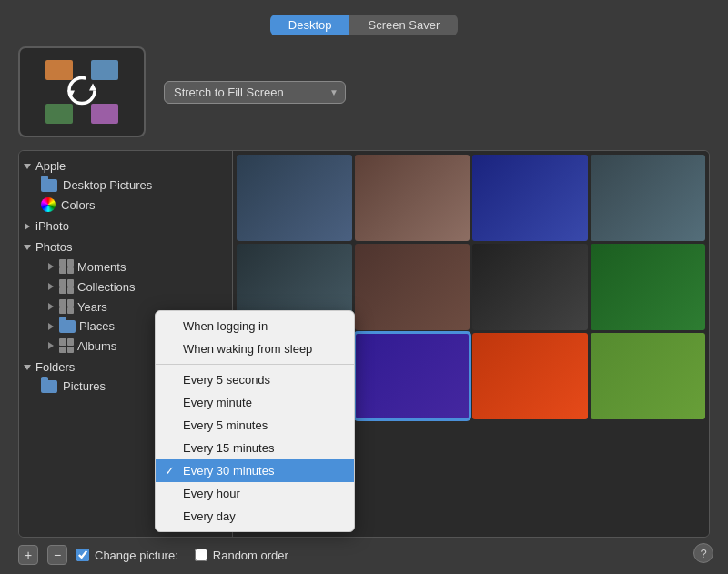  Describe the element at coordinates (255, 517) in the screenshot. I see `menu-item-1day: Every day` at that location.